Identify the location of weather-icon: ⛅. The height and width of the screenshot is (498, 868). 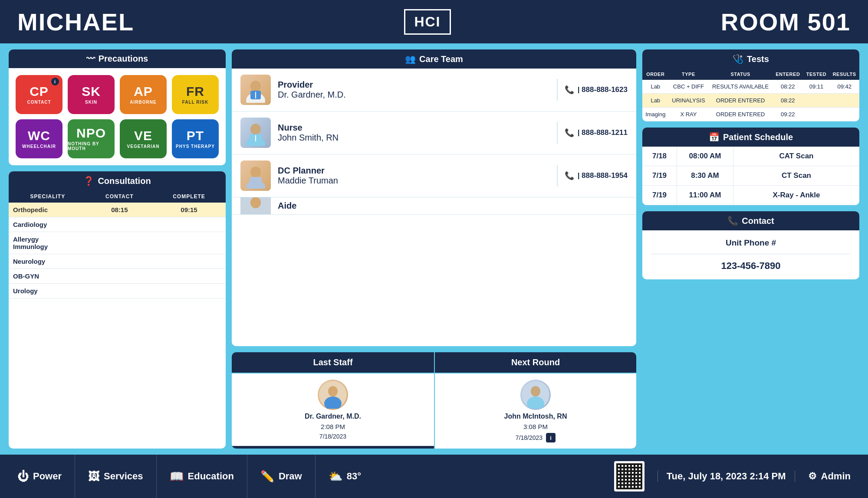
(335, 476).